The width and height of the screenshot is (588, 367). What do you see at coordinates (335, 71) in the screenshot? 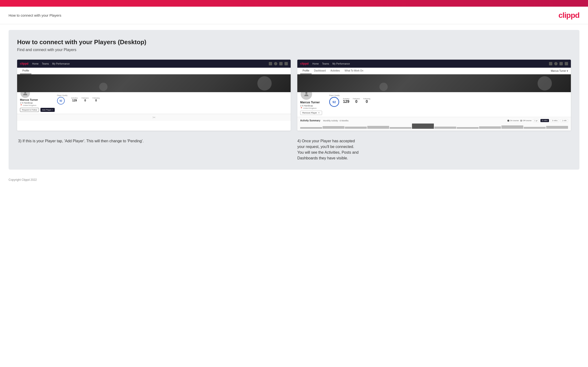
I see `tab-activities-2: Activities` at bounding box center [335, 71].